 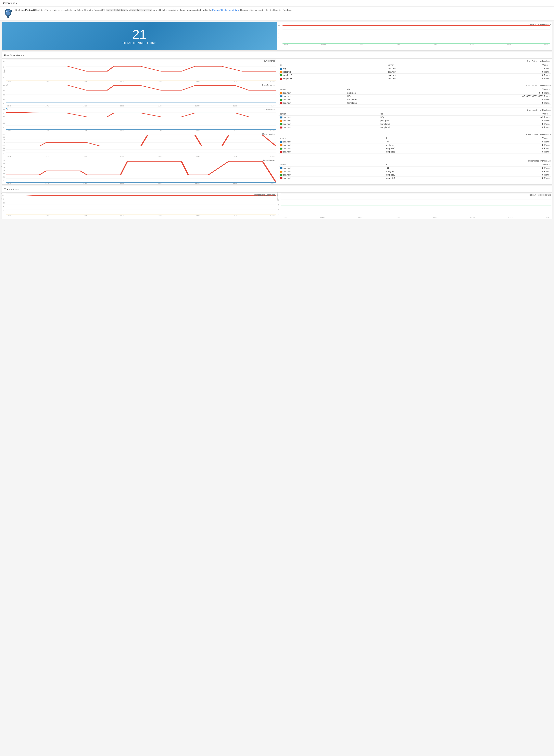 What do you see at coordinates (10, 3) in the screenshot?
I see `overview-title: Overview ▾` at bounding box center [10, 3].